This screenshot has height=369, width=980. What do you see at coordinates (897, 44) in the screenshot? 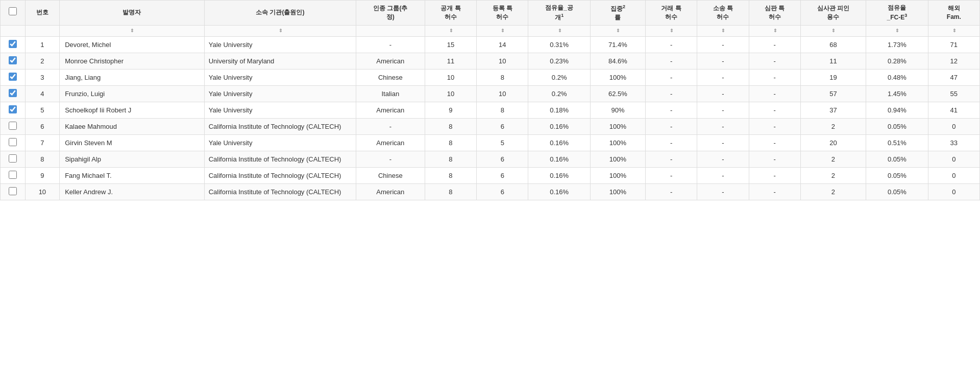
I see `row-share-fce: 1.73%` at bounding box center [897, 44].